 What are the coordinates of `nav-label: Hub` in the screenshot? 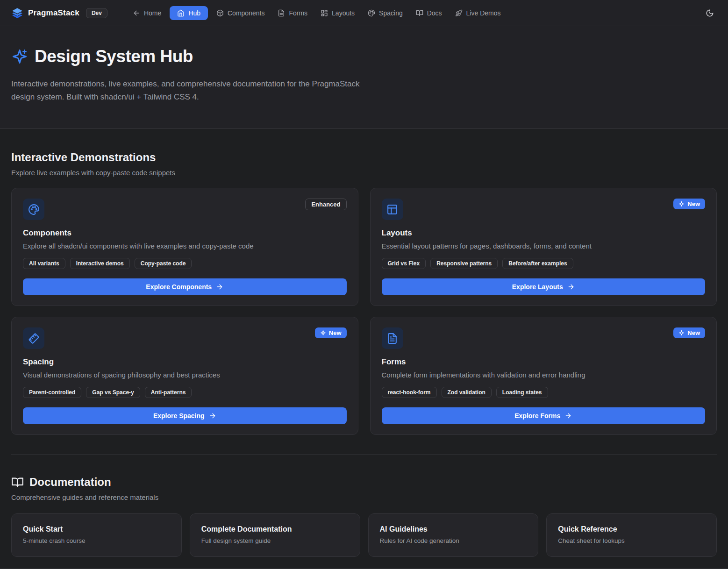 It's located at (194, 13).